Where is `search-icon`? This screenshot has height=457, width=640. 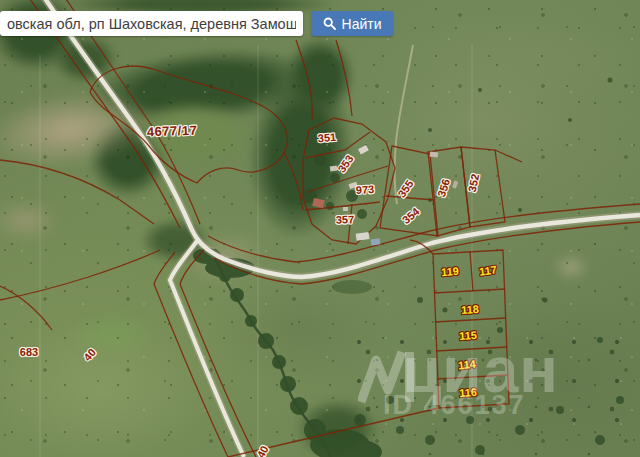
search-icon is located at coordinates (330, 24).